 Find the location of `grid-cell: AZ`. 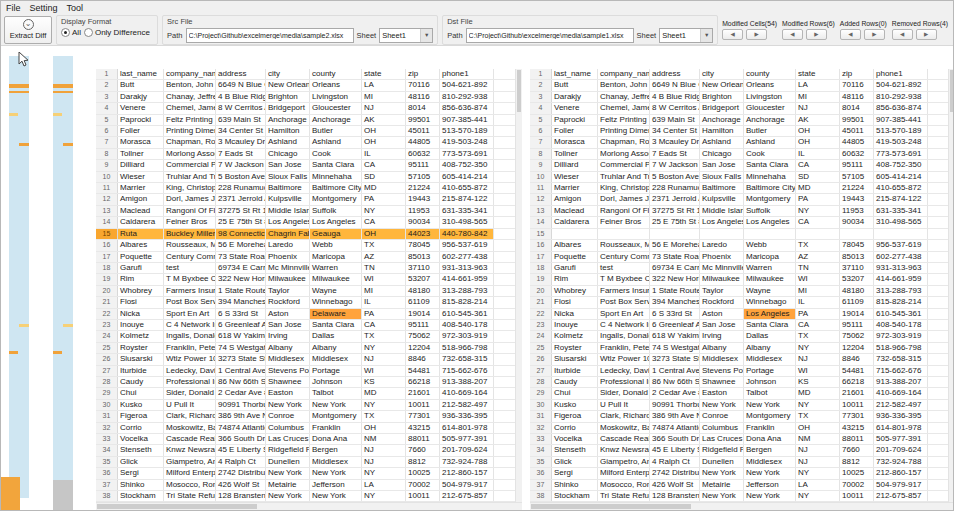

grid-cell: AZ is located at coordinates (818, 257).